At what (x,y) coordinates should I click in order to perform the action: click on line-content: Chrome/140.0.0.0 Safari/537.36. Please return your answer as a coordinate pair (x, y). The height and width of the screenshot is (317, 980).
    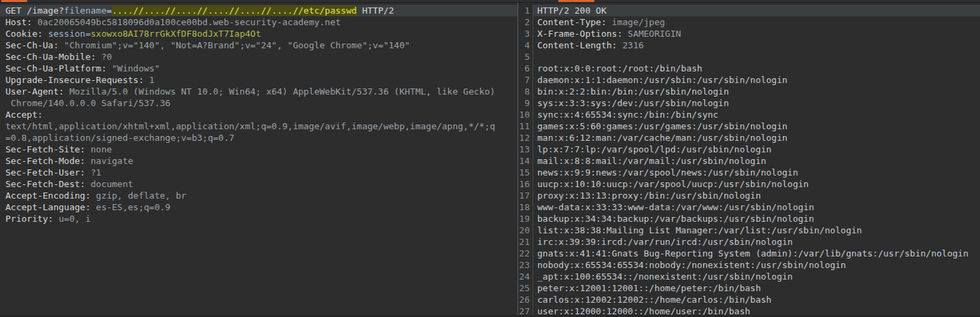
    Looking at the image, I should click on (258, 103).